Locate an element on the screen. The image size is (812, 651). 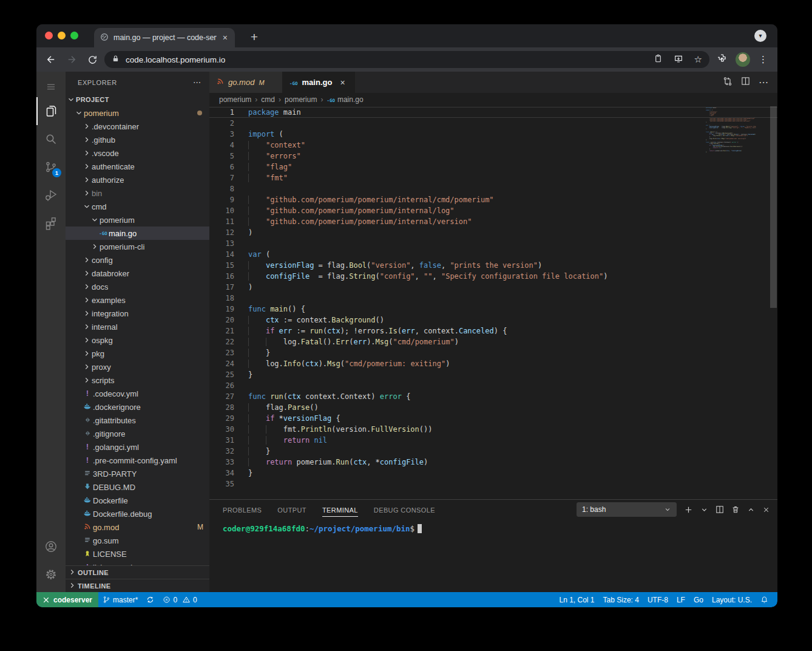
editor-scrollbar is located at coordinates (773, 302).